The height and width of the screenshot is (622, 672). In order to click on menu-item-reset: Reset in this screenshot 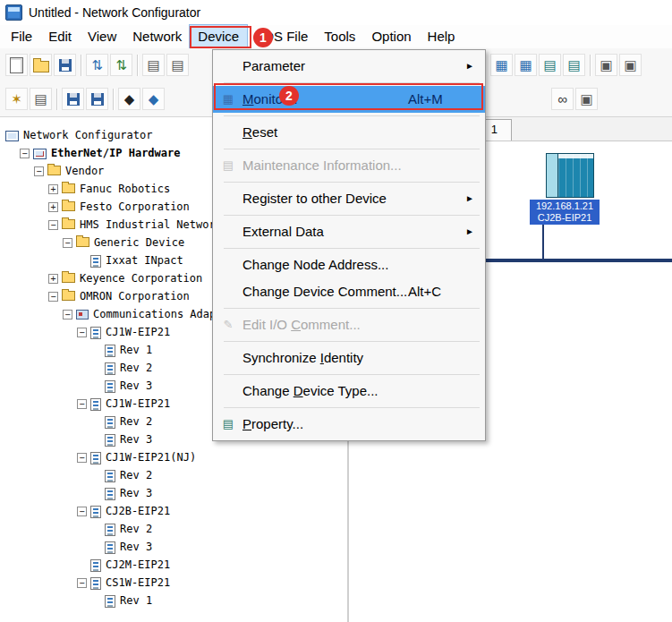, I will do `click(349, 132)`.